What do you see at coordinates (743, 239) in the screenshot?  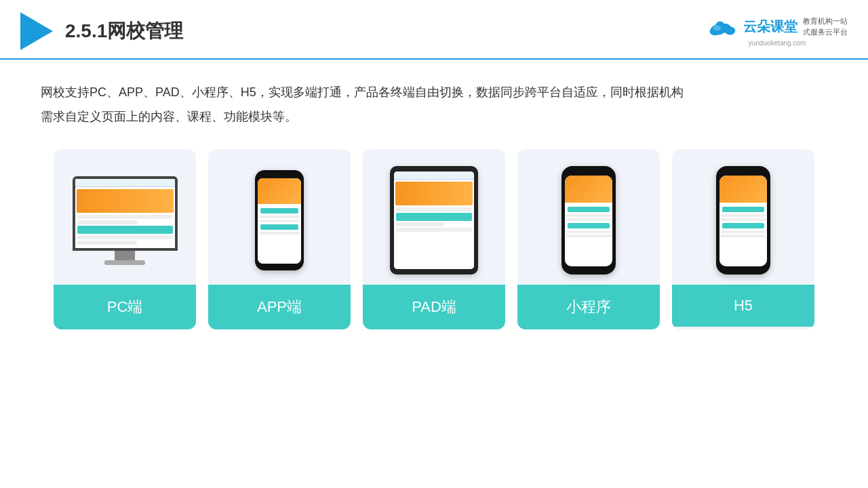 I see `card-h5: H5` at bounding box center [743, 239].